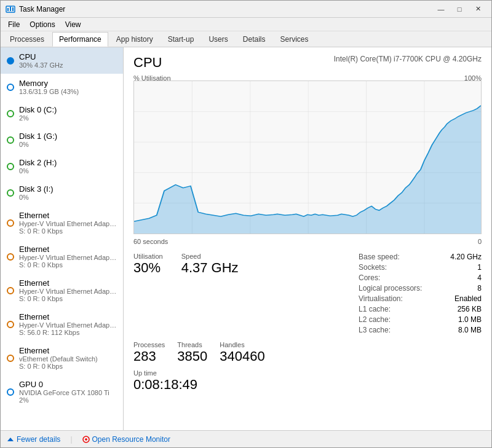 The image size is (492, 448). Describe the element at coordinates (148, 256) in the screenshot. I see `utilisation-label: Utilisation` at that location.